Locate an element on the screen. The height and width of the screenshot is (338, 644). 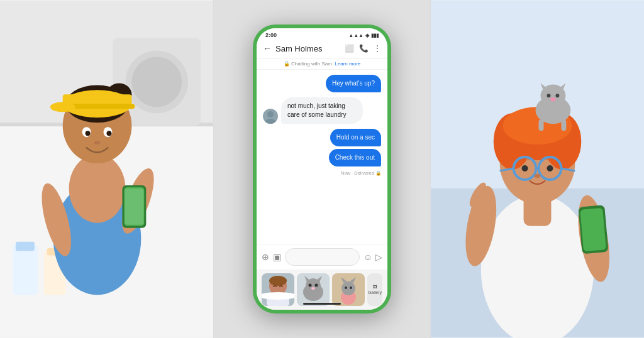
home-indicator is located at coordinates (322, 304).